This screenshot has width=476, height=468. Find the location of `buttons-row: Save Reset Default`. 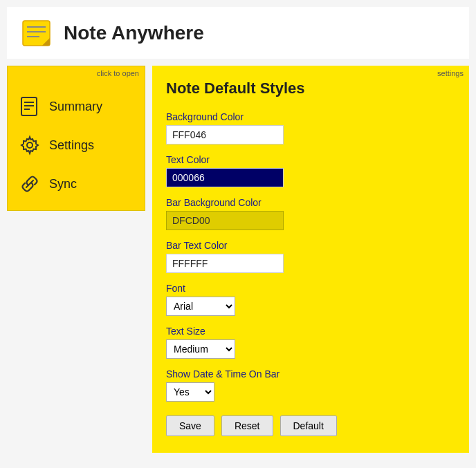

buttons-row: Save Reset Default is located at coordinates (311, 426).